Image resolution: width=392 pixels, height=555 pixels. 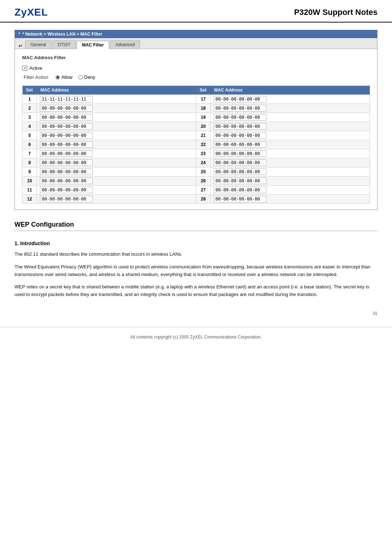 What do you see at coordinates (30, 172) in the screenshot?
I see `set1-cell: 9` at bounding box center [30, 172].